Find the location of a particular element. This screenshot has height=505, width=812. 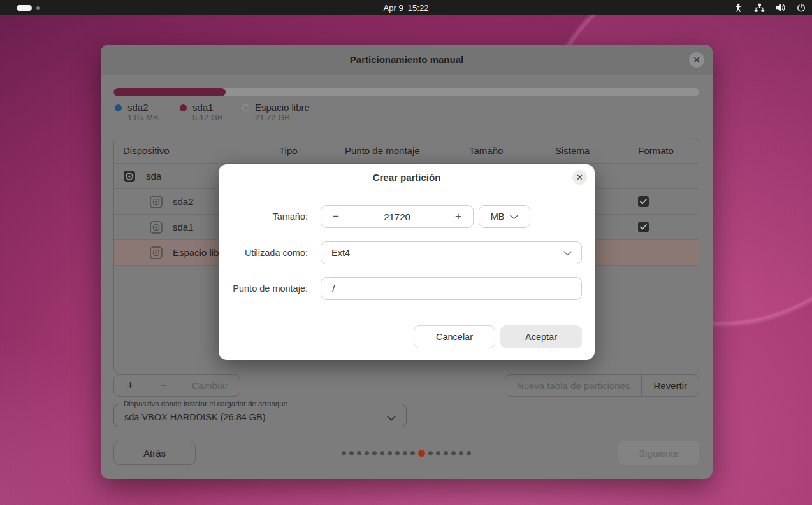

change-partition-button: Cambiar is located at coordinates (210, 386).